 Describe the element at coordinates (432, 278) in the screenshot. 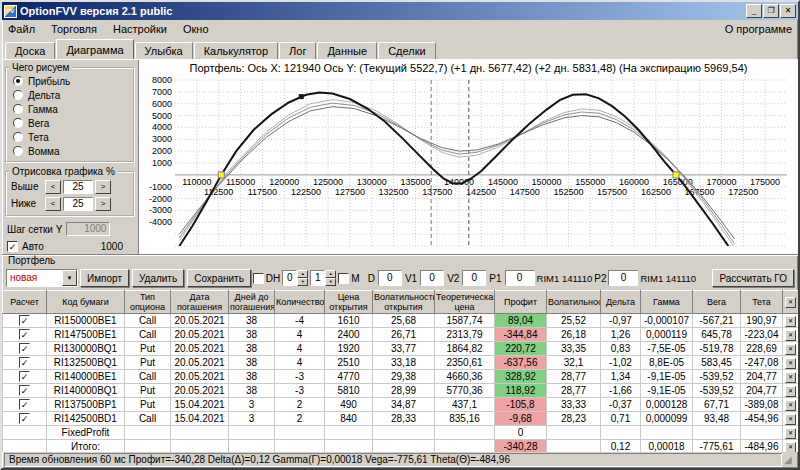

I see `v1-field: 0` at that location.